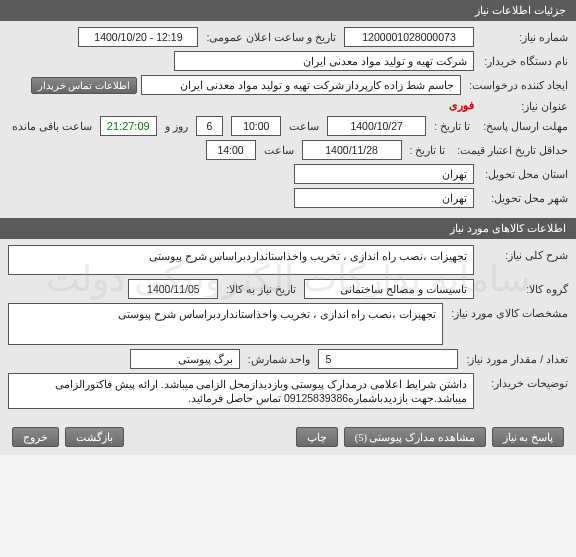 This screenshot has height=557, width=576. I want to click on field-need-by-date: 1400/11/05, so click(173, 289).